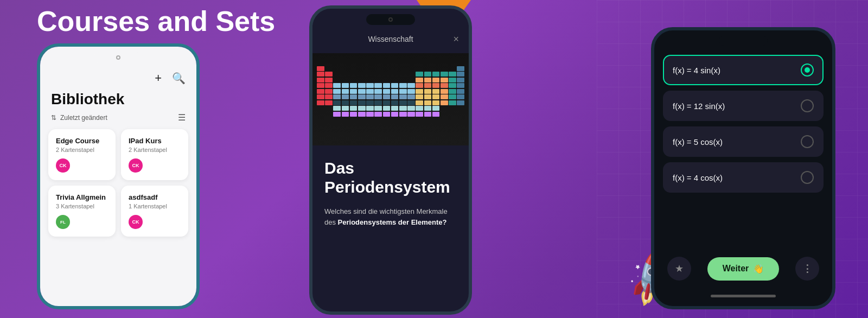 Image resolution: width=868 pixels, height=318 pixels. Describe the element at coordinates (743, 106) in the screenshot. I see `quiz-option-1: f(x) = 12 sin(x)` at that location.